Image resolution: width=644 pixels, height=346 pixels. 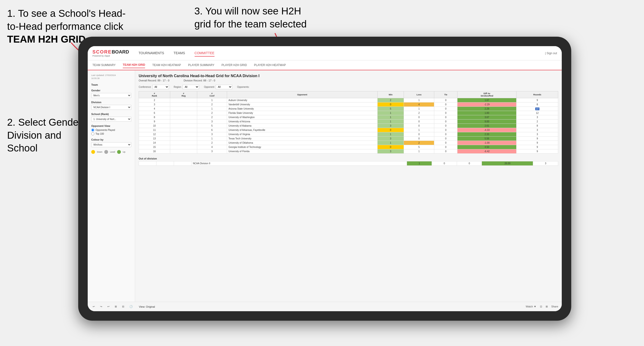 I want to click on toolbar-back: ↩, so click(x=108, y=307).